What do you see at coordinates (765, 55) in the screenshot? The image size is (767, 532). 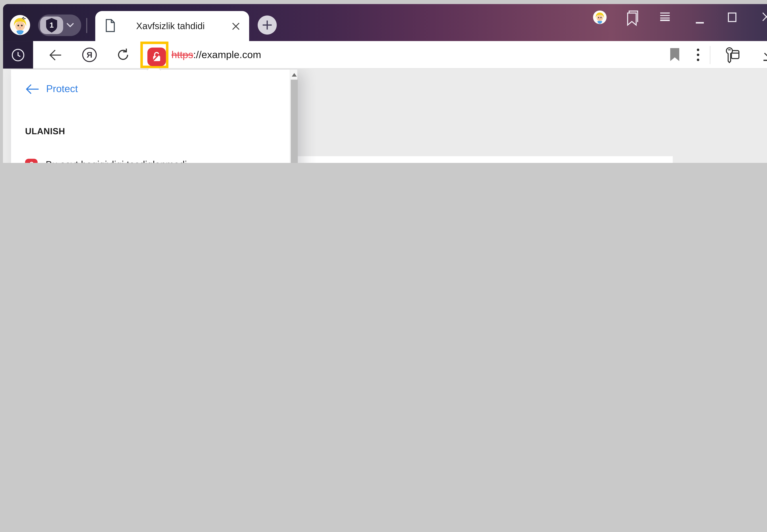 I see `download-icon` at bounding box center [765, 55].